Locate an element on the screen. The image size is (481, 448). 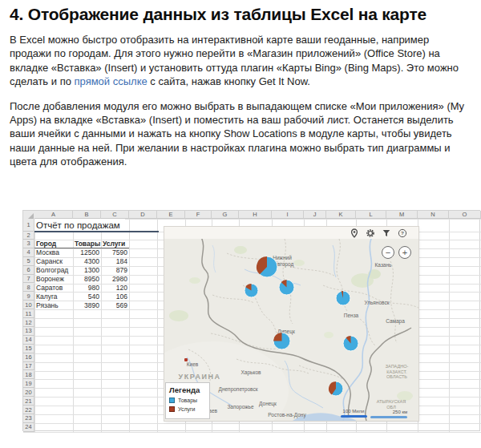
row-header-24: 24 is located at coordinates (29, 428).